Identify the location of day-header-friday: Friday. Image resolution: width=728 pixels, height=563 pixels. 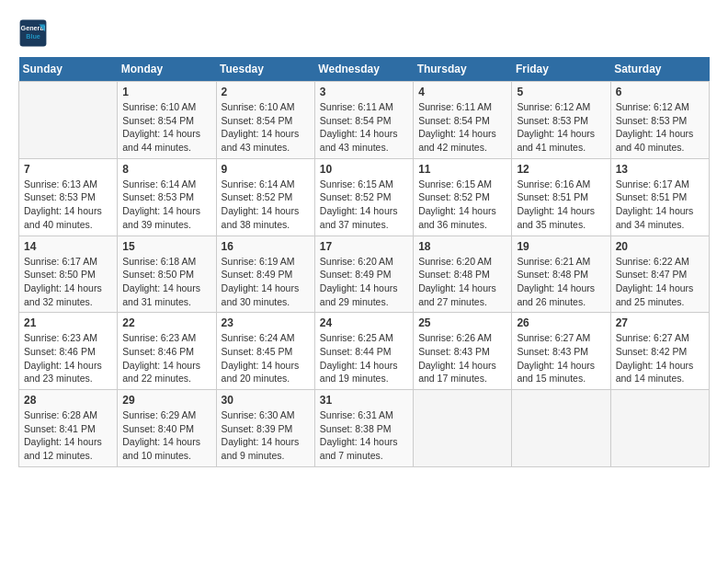
(561, 70).